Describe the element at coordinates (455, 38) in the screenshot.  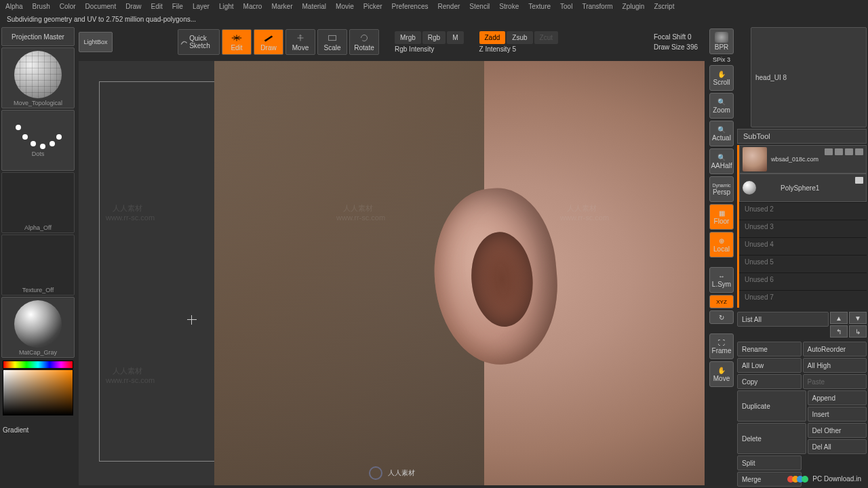
I see `m-button: M` at that location.